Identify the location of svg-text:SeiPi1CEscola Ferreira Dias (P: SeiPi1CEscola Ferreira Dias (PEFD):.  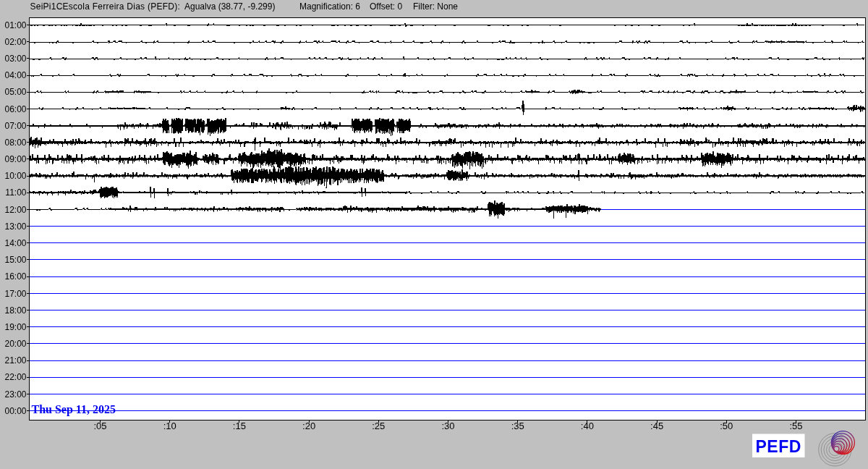
(106, 7).